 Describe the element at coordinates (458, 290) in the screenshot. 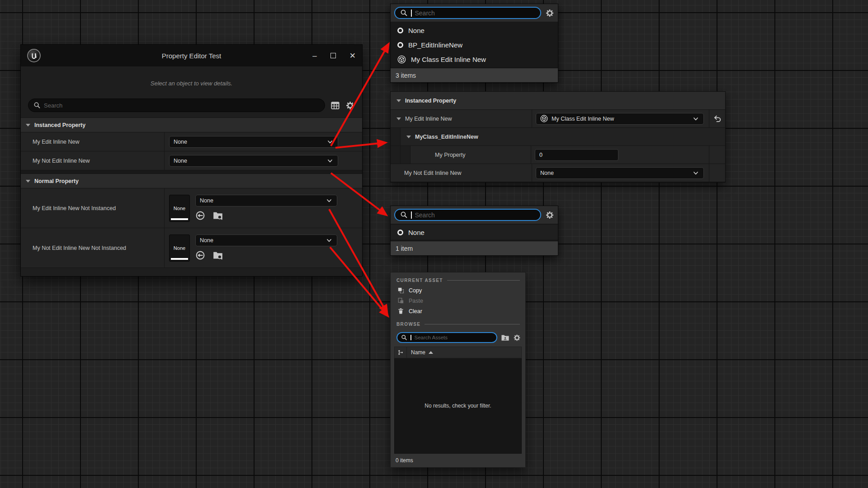

I see `menu-item-copy: Copy` at that location.